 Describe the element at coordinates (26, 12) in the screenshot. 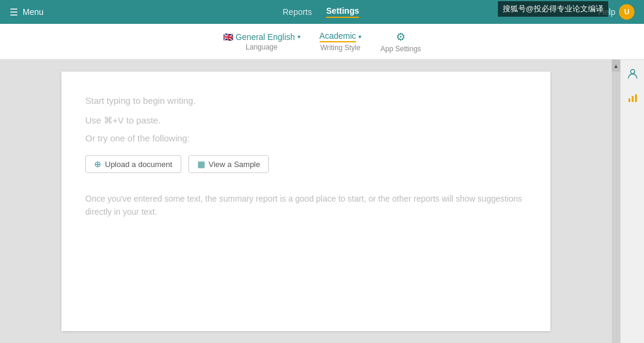

I see `menu-button: ☰ Menu` at that location.